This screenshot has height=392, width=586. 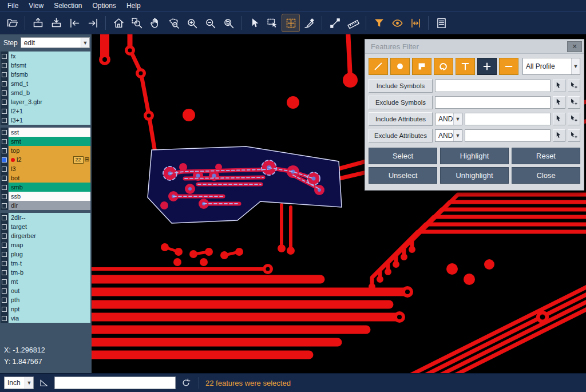 I want to click on profile-select: All Profile ▼, so click(x=552, y=66).